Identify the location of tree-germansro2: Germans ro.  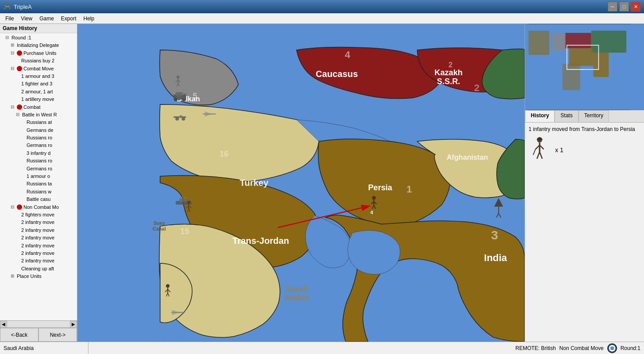
(38, 169).